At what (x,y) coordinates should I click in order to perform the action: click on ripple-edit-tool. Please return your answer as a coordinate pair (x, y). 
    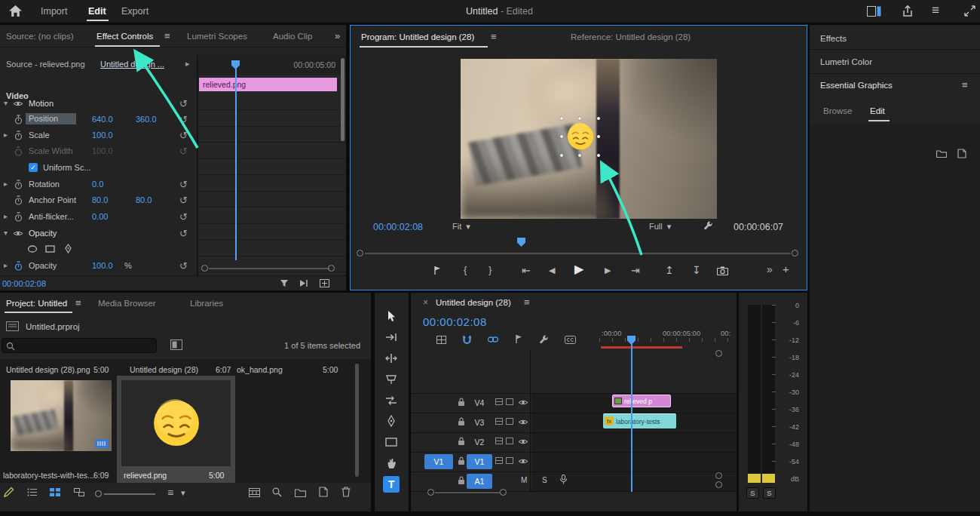
    Looking at the image, I should click on (391, 358).